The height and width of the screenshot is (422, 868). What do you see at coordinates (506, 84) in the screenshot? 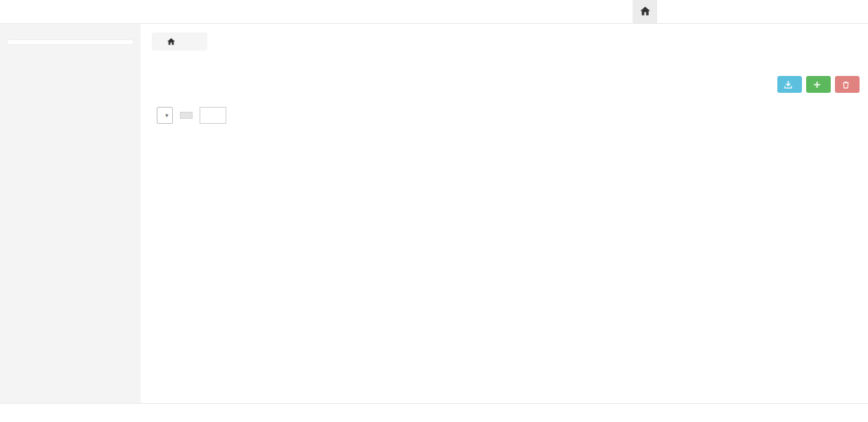
I see `table-actions` at bounding box center [506, 84].